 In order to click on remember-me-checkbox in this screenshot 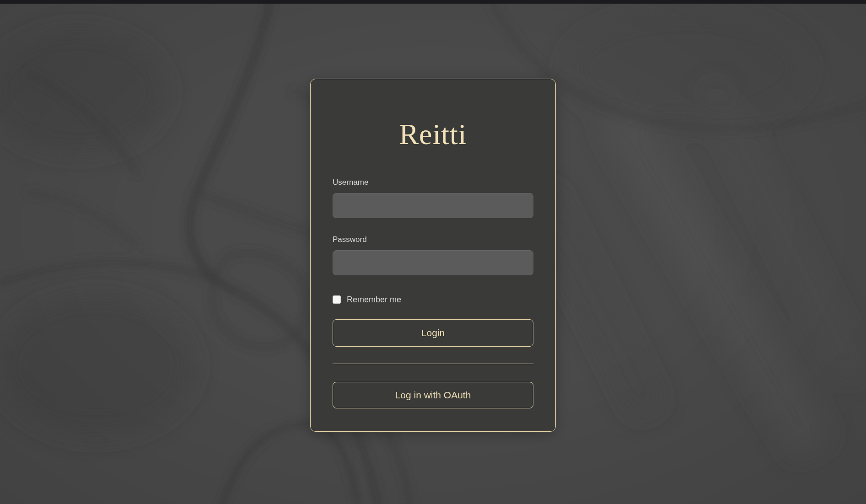, I will do `click(337, 300)`.